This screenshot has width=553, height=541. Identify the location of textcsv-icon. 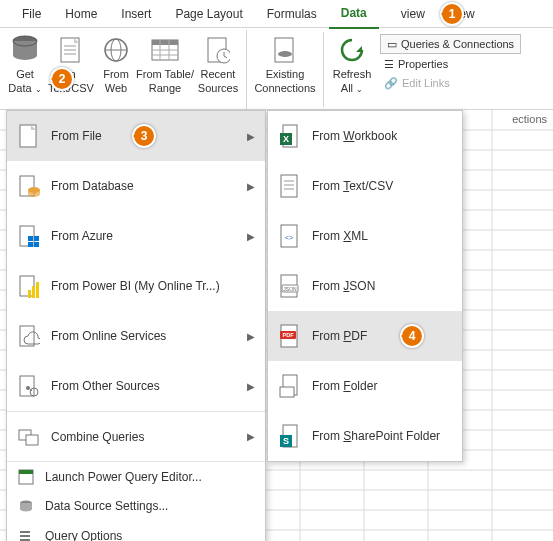
(71, 50).